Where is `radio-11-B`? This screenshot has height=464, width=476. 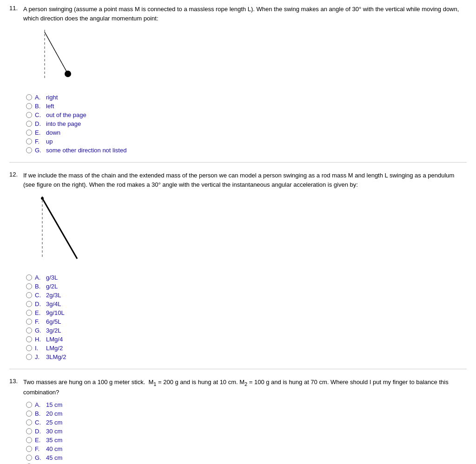 radio-11-B is located at coordinates (29, 106).